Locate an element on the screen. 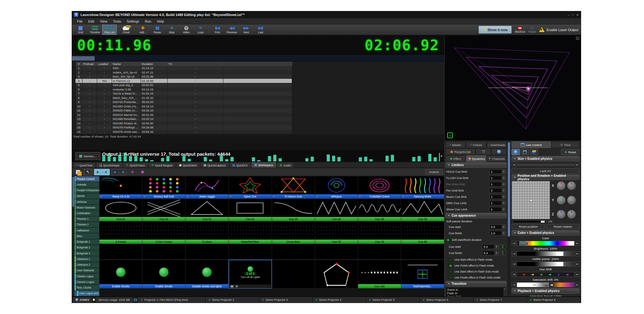 This screenshot has height=314, width=644. spinner-cue-start: 0.0▲▼ is located at coordinates (497, 227).